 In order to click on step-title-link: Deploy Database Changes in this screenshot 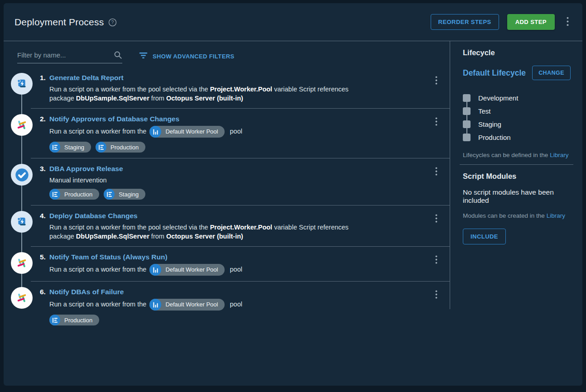, I will do `click(93, 215)`.